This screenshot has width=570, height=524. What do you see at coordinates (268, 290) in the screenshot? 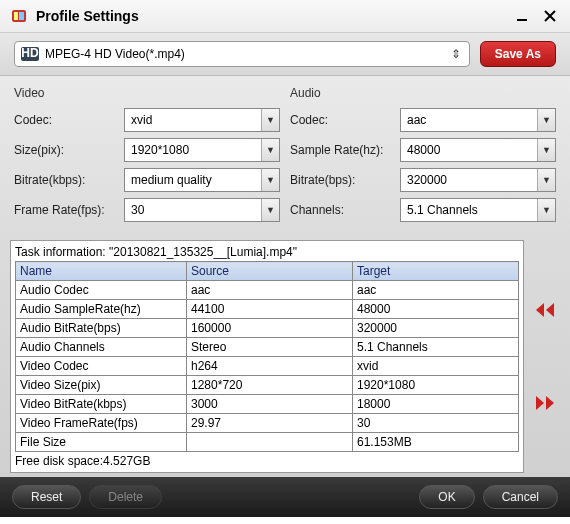
I see `table-row: Audio Codecaacaac` at bounding box center [268, 290].